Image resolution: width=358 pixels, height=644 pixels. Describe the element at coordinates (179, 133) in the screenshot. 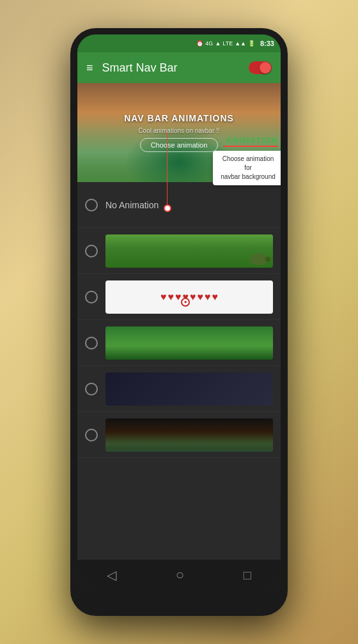

I see `hero-area: Nav Bar Animations Cool animations on na…` at that location.